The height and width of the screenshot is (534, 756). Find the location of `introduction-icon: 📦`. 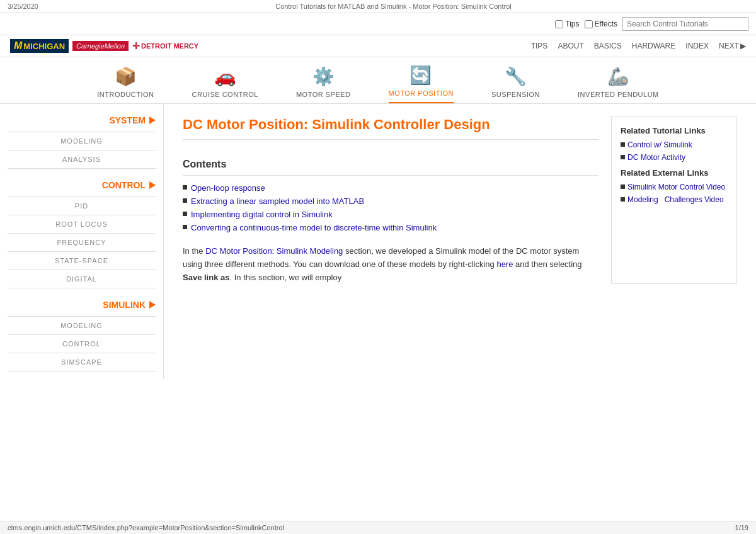

introduction-icon: 📦 is located at coordinates (126, 77).